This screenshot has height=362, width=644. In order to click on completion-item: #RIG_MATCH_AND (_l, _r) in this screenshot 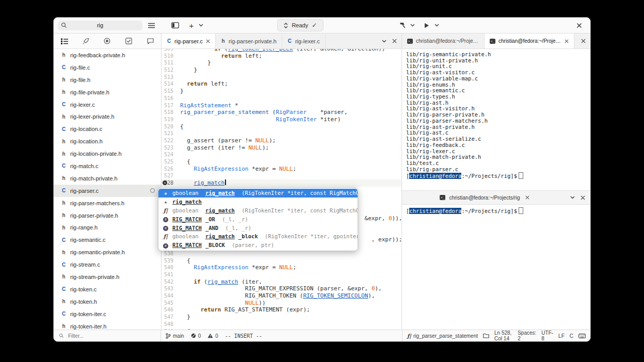, I will do `click(258, 228)`.